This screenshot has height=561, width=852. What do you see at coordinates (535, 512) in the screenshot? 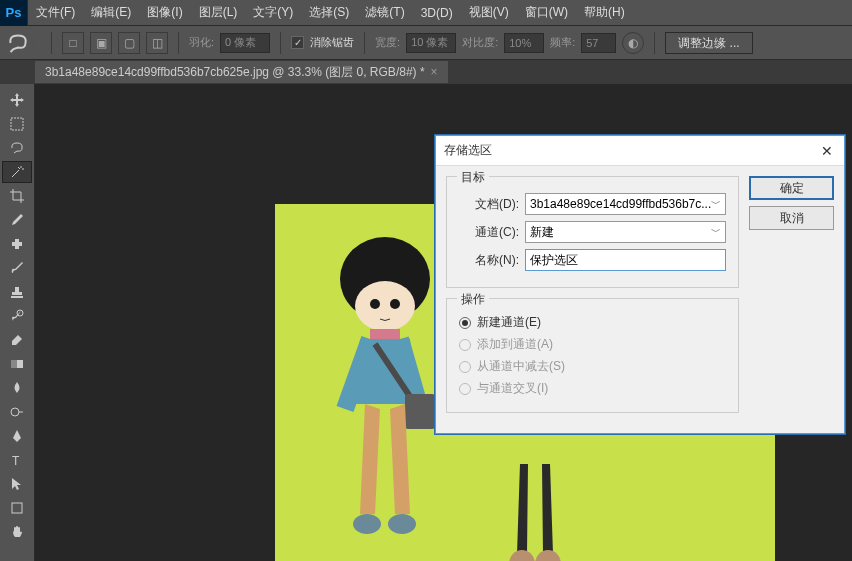
I see `character-girl-legs` at bounding box center [535, 512].